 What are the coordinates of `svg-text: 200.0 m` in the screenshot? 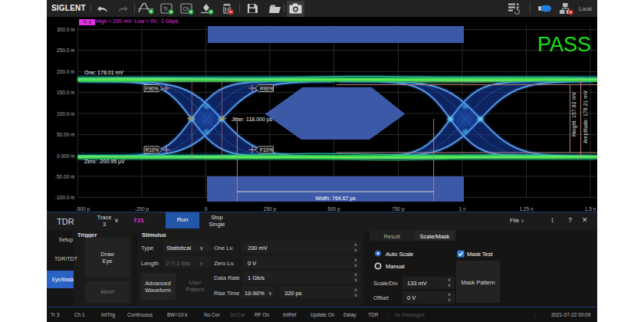 It's located at (66, 72).